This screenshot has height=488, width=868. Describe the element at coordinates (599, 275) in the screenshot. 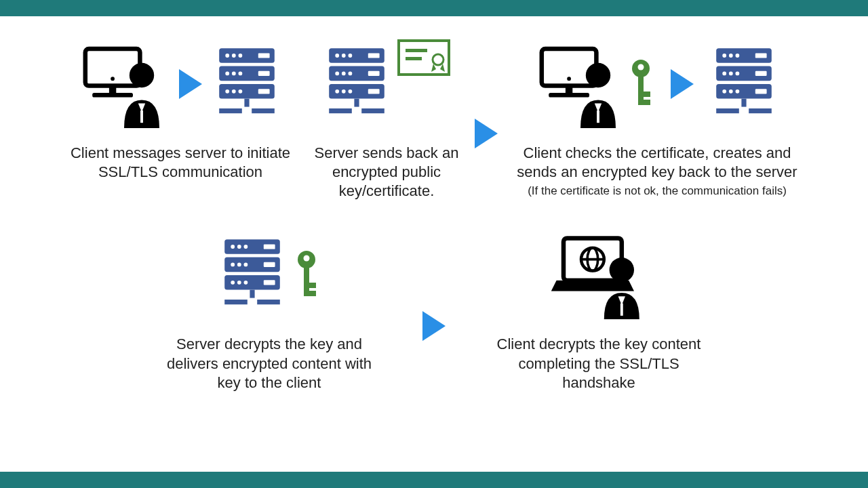

I see `client-laptop-globe-icon` at that location.